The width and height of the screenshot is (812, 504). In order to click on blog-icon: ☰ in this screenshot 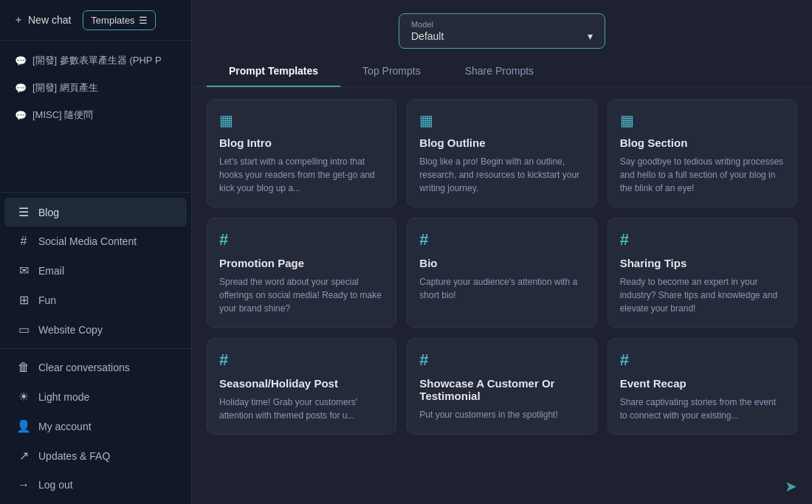, I will do `click(24, 213)`.